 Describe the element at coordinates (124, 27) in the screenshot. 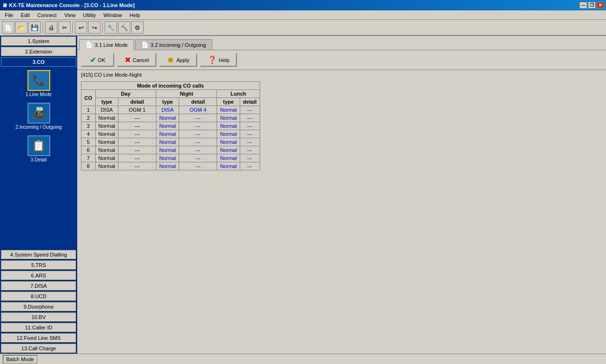

I see `toolbar-tool2: 🔨` at that location.